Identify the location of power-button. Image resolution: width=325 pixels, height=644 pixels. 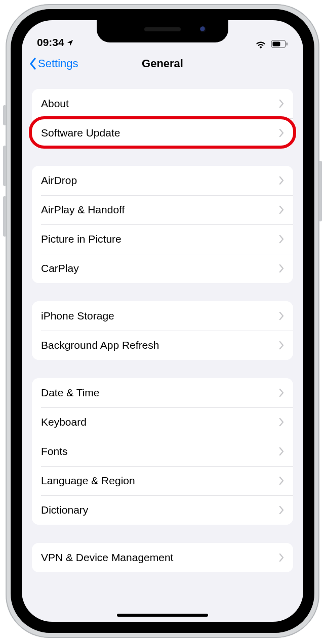
(320, 191).